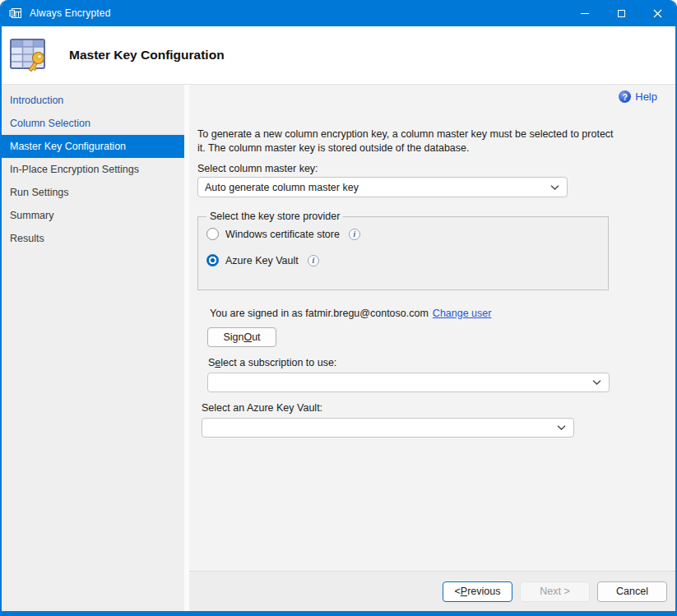 Image resolution: width=677 pixels, height=616 pixels. Describe the element at coordinates (319, 313) in the screenshot. I see `signin-text: You are signed in as fatmir.bregu@contos…` at that location.